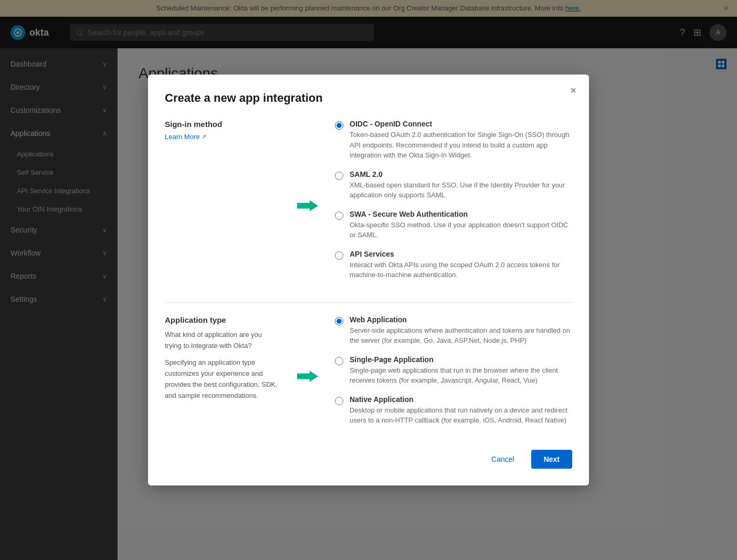 The image size is (737, 560). What do you see at coordinates (454, 205) in the screenshot?
I see `sign-in-radio-options: OIDC - OpenID Connect Token-based OAuth …` at bounding box center [454, 205].